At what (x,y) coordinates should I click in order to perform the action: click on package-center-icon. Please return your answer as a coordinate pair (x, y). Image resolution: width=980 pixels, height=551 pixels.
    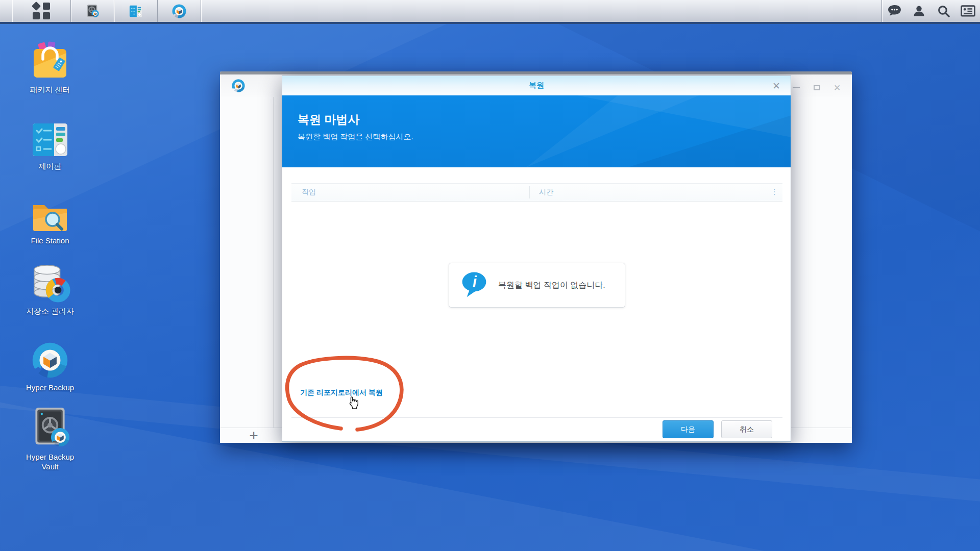
    Looking at the image, I should click on (50, 60).